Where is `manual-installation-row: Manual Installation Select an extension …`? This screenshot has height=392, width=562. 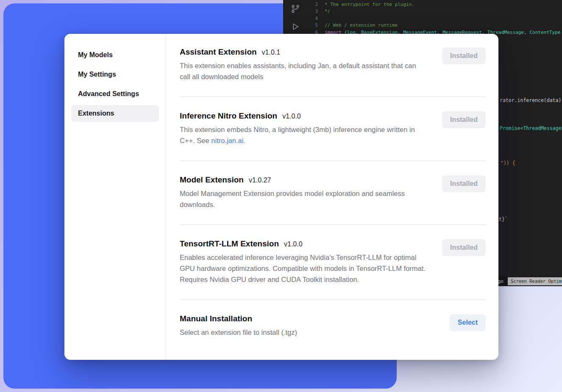 manual-installation-row: Manual Installation Select an extension … is located at coordinates (333, 326).